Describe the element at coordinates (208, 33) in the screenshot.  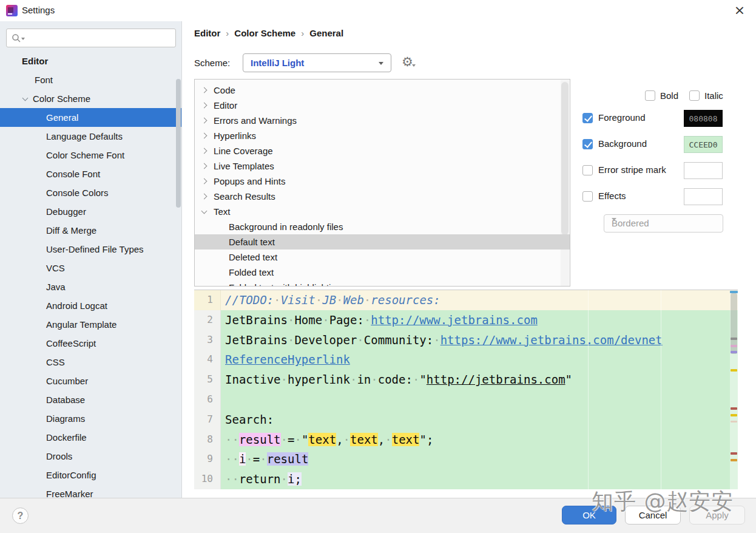
I see `breadcrumb-editor: Editor` at that location.